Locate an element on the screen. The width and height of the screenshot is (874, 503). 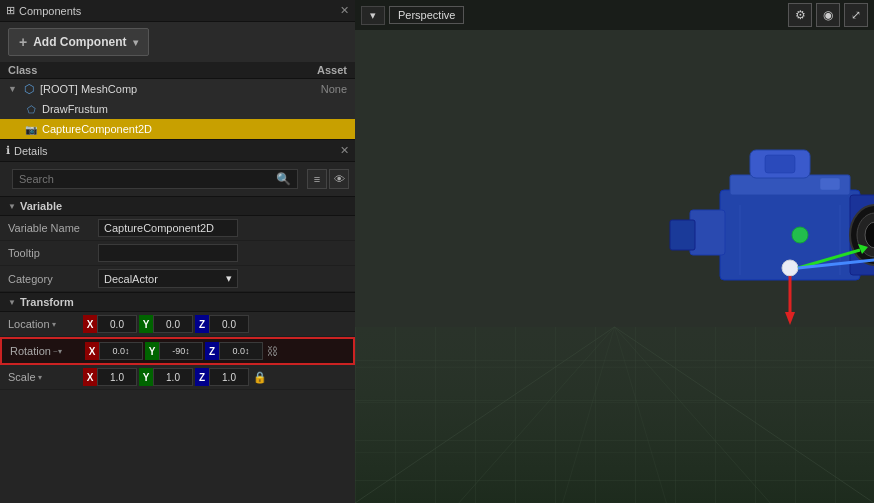
category-dropdown-arrow: ▾ is located at coordinates (229, 278).